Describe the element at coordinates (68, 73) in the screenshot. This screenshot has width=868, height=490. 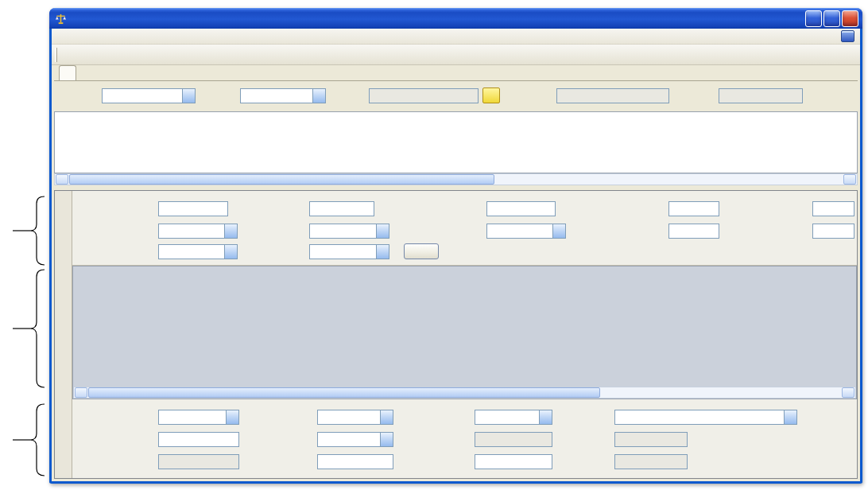
I see `tab-commodity-forecast-setup` at that location.